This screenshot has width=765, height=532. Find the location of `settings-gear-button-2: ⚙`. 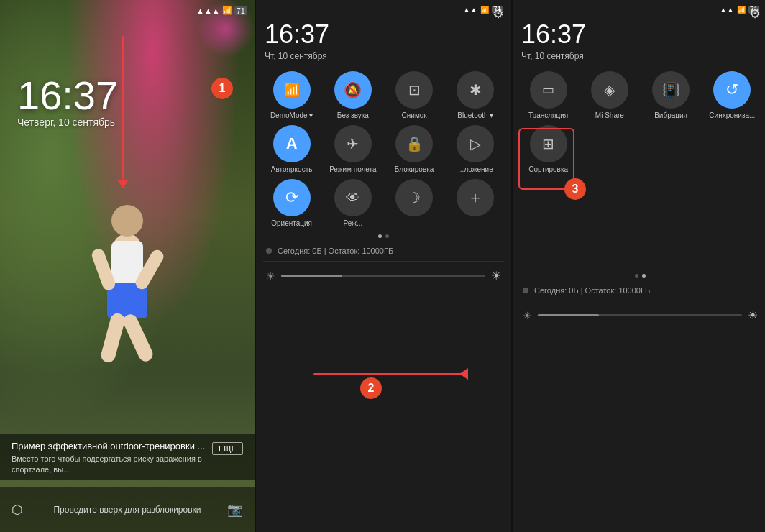

settings-gear-button-2: ⚙ is located at coordinates (755, 14).